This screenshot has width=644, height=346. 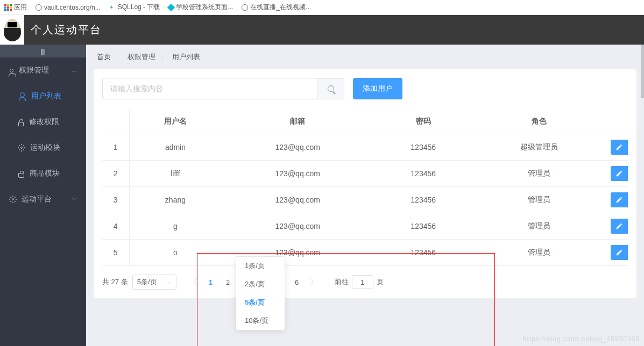 I want to click on table-header-user: 用户名, so click(x=175, y=121).